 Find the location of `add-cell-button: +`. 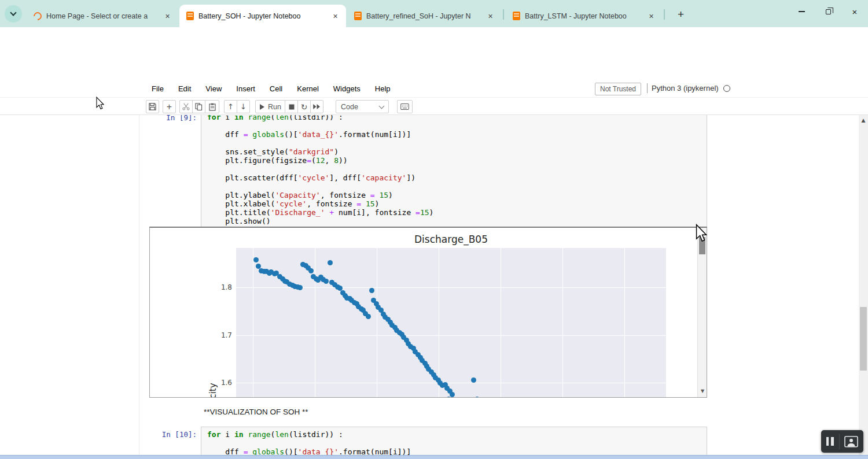

add-cell-button: + is located at coordinates (169, 106).